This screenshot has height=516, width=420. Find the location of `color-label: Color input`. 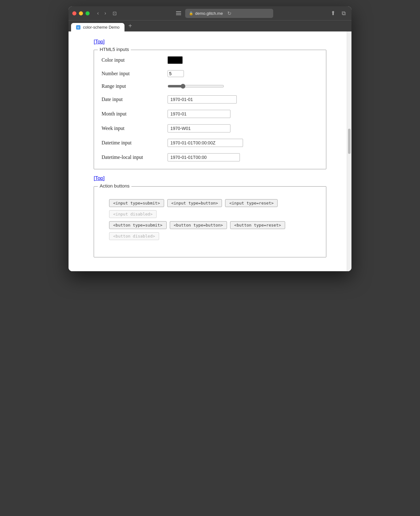

color-label: Color input is located at coordinates (135, 60).